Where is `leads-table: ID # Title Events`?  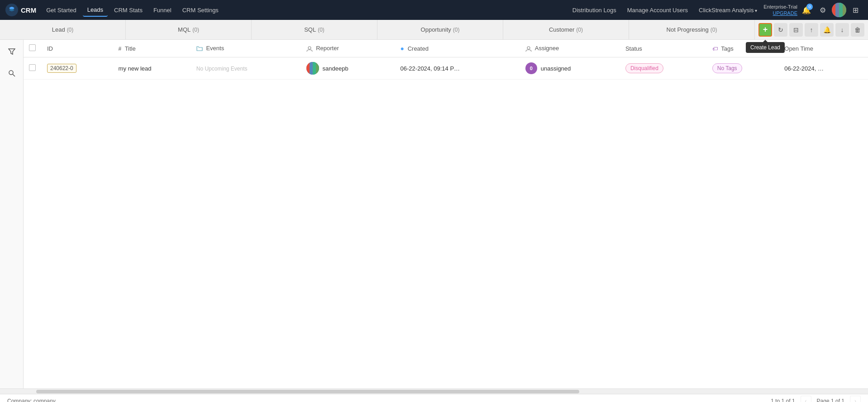
leads-table: ID # Title Events is located at coordinates (446, 60).